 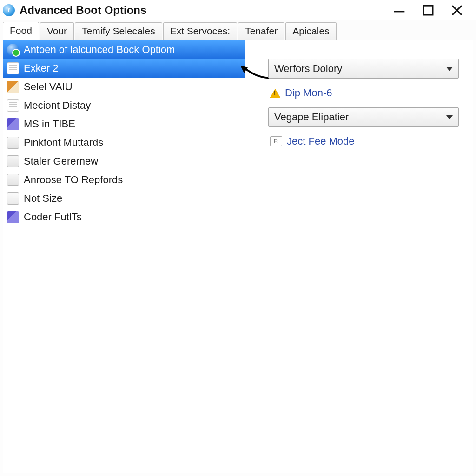 What do you see at coordinates (399, 10) in the screenshot?
I see `minimize-button` at bounding box center [399, 10].